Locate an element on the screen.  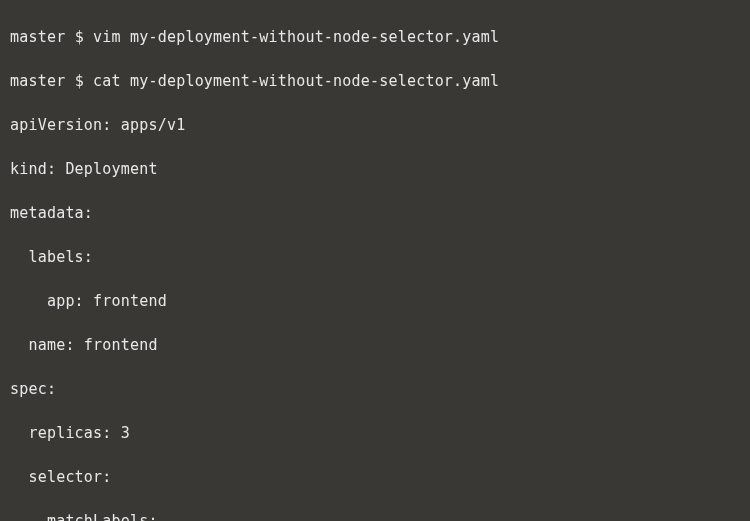
yaml-line: apiVersion: apps/v1 is located at coordinates (375, 125).